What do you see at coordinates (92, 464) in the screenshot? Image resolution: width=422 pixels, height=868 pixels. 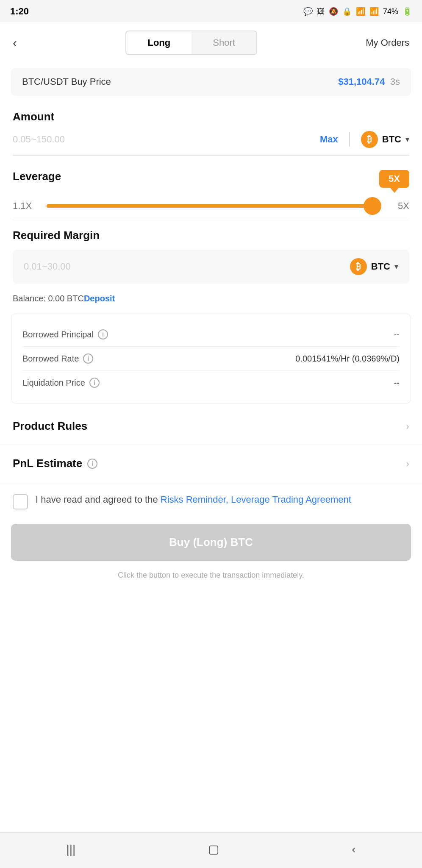 I see `pnl-info-icon: i` at bounding box center [92, 464].